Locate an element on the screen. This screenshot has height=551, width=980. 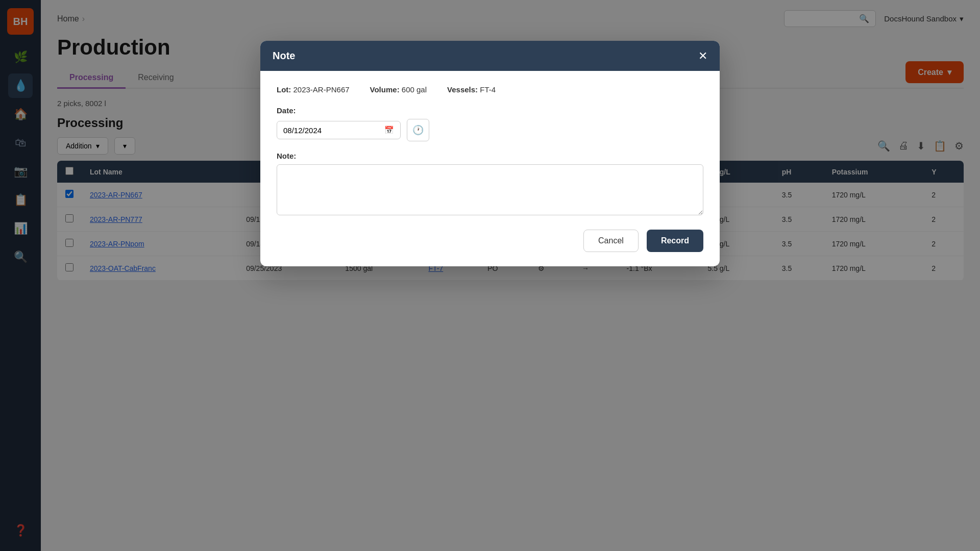
modal-info-row: Lot: 2023-AR-PN667 Volume: 600 gal Vesse… is located at coordinates (490, 90).